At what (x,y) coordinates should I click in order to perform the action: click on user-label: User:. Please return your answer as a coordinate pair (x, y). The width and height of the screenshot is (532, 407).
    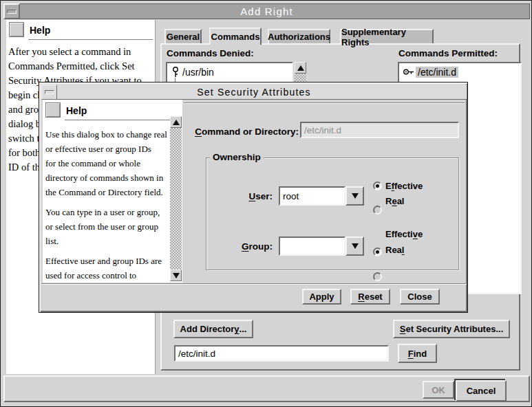
    Looking at the image, I should click on (257, 197).